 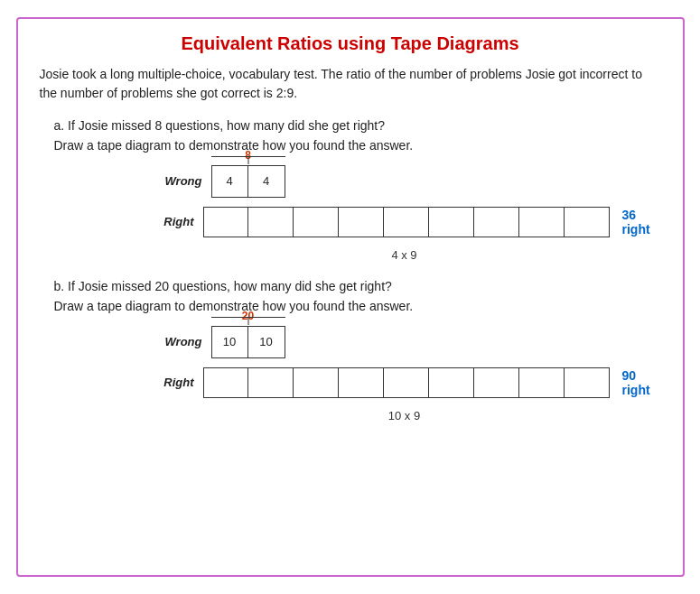 I want to click on answer-b: 90 right, so click(x=641, y=383).